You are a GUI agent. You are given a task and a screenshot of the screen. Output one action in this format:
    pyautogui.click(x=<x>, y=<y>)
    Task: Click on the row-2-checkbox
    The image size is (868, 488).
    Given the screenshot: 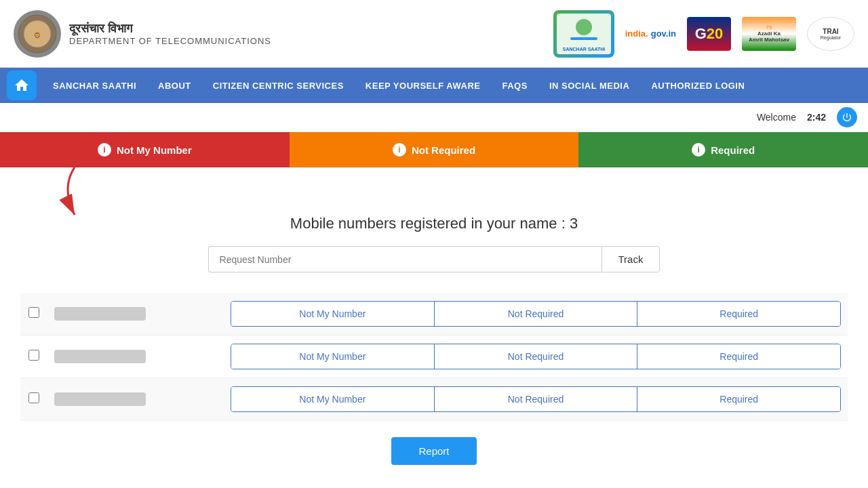 What is the action you would take?
    pyautogui.click(x=34, y=355)
    